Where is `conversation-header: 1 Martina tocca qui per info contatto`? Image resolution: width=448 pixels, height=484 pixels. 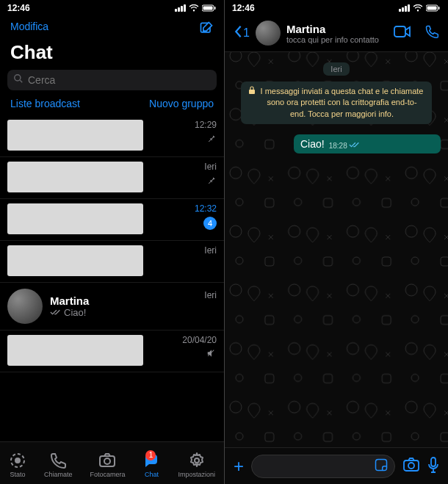
conversation-header: 1 Martina tocca qui per info contatto is located at coordinates (336, 34).